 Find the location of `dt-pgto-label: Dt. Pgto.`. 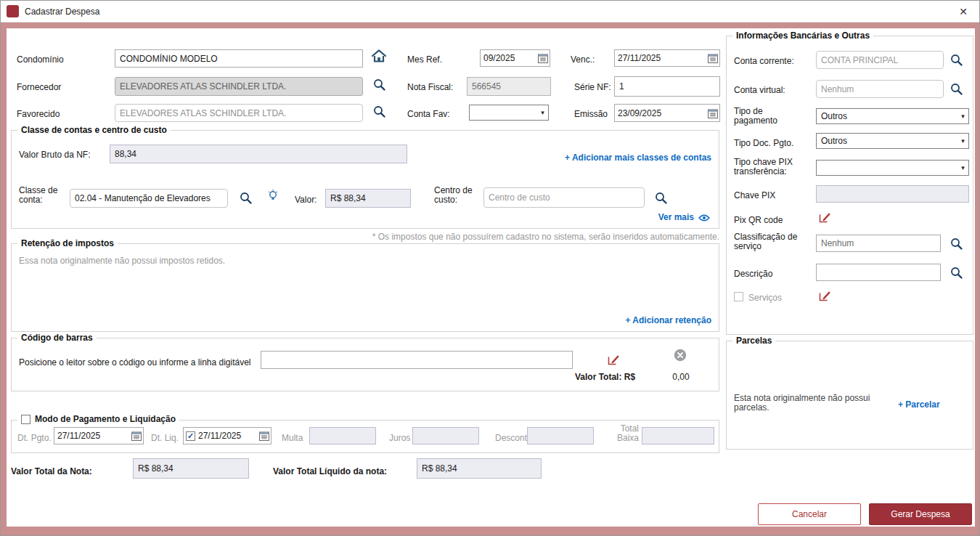

dt-pgto-label: Dt. Pgto. is located at coordinates (35, 438).